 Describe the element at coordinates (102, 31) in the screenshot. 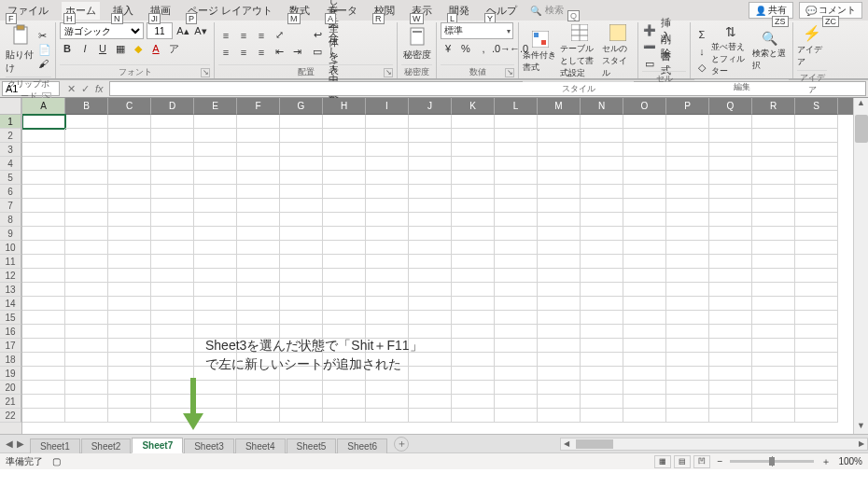

I see `font-name-select: 游ゴシック` at that location.